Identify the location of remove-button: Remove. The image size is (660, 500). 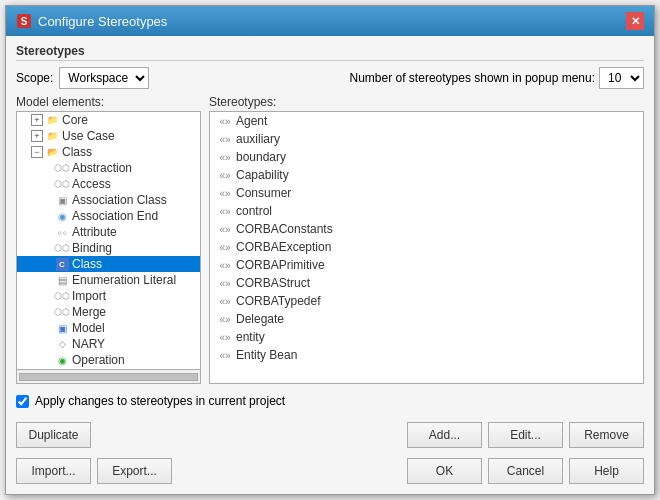
(606, 435).